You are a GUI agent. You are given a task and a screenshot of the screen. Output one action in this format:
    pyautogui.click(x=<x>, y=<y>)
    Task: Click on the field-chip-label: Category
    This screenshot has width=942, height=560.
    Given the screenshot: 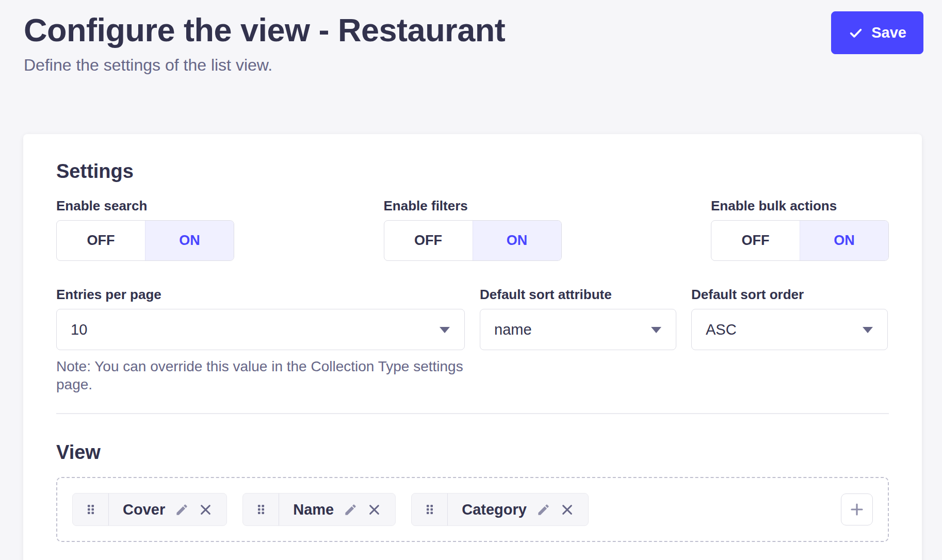 What is the action you would take?
    pyautogui.click(x=494, y=509)
    